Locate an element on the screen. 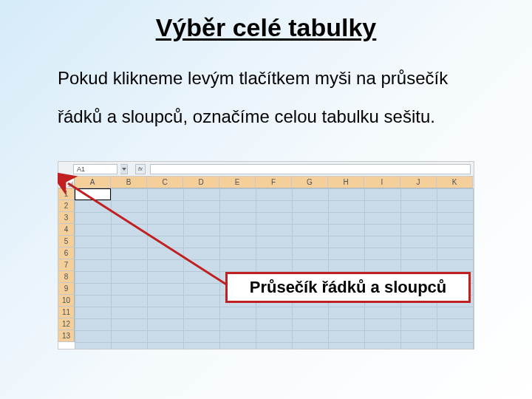 Image resolution: width=532 pixels, height=399 pixels. paragraph-line-1: Pokud klikneme levým tlačítkem myši na p… is located at coordinates (273, 78).